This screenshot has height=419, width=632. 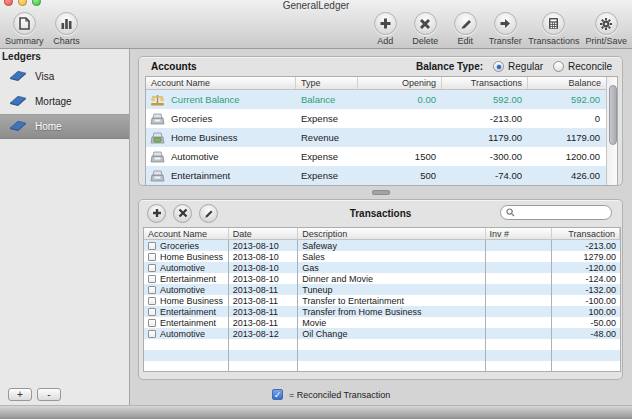 What do you see at coordinates (586, 334) in the screenshot?
I see `tx-amount: -48.00` at bounding box center [586, 334].